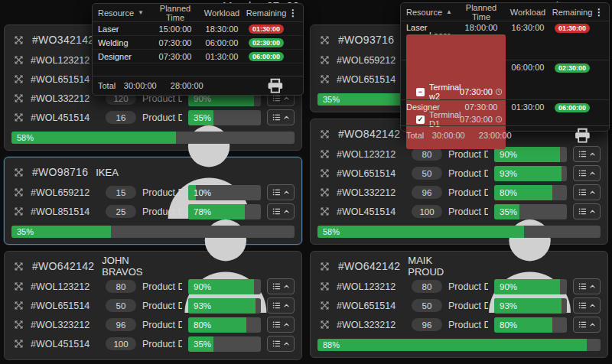  What do you see at coordinates (65, 193) in the screenshot?
I see `workline-id: #WOL659212` at bounding box center [65, 193].